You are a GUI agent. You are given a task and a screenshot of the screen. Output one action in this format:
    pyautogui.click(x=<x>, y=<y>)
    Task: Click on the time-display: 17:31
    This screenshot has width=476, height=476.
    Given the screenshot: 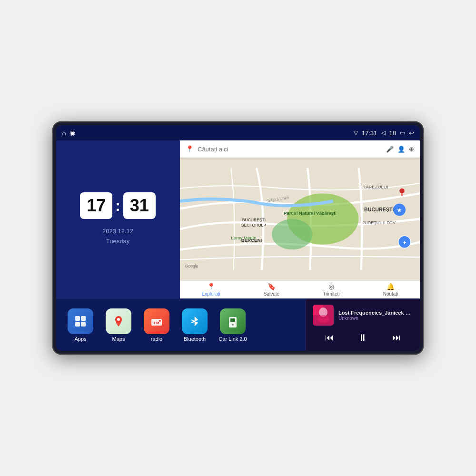 What is the action you would take?
    pyautogui.click(x=369, y=133)
    